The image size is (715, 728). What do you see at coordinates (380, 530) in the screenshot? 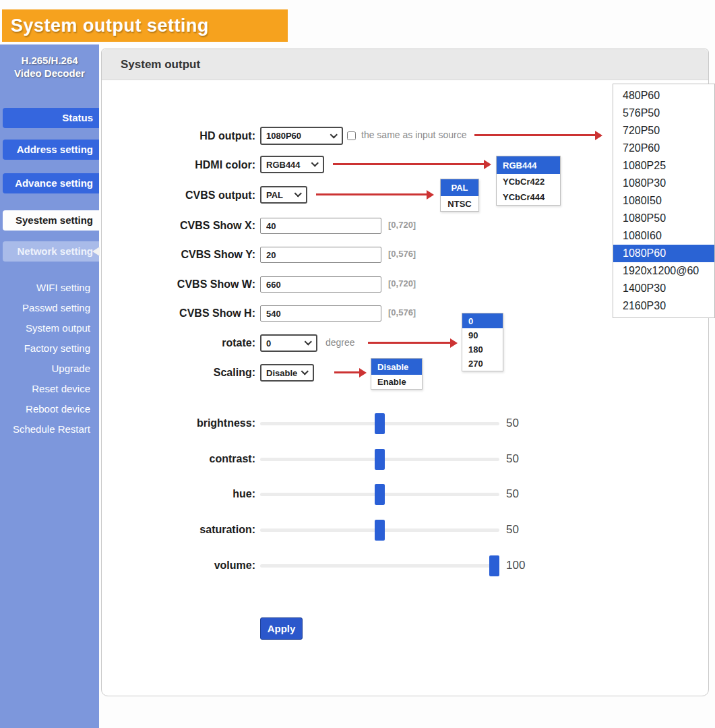
I see `saturation-slider-thumb` at bounding box center [380, 530].